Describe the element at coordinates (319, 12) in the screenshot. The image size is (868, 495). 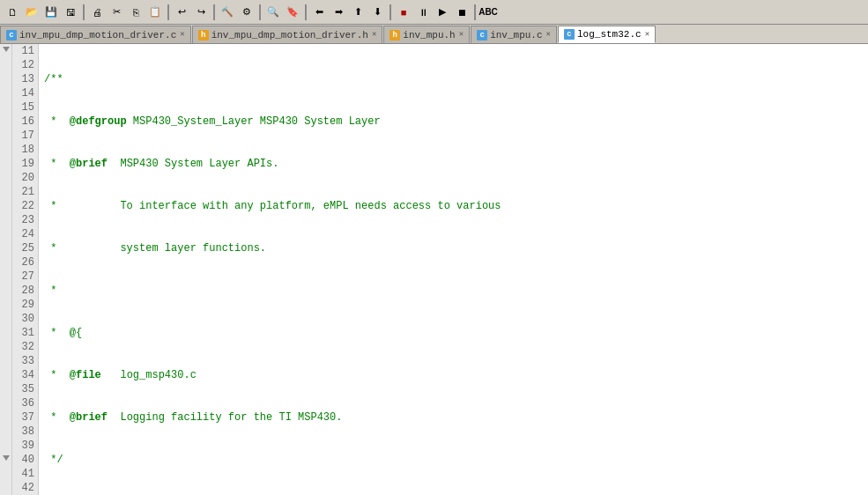
I see `nav-left-button: ⬅` at that location.